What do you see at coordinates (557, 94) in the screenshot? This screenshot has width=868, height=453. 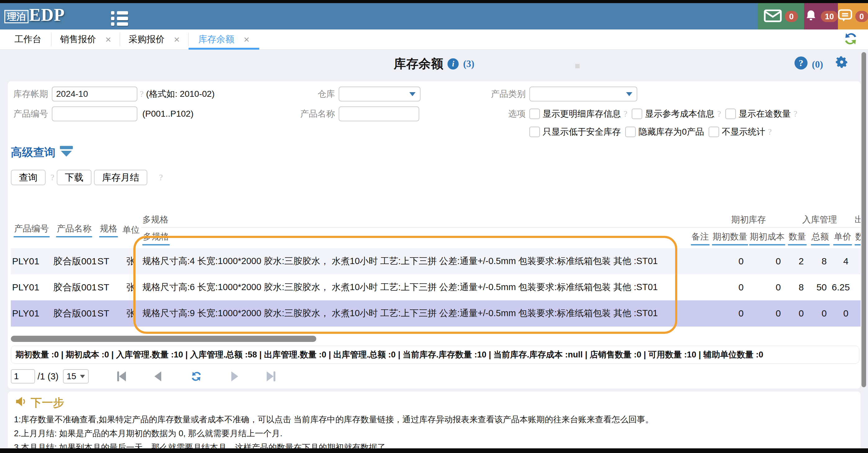 I see `category-field-group: 产品类别` at bounding box center [557, 94].